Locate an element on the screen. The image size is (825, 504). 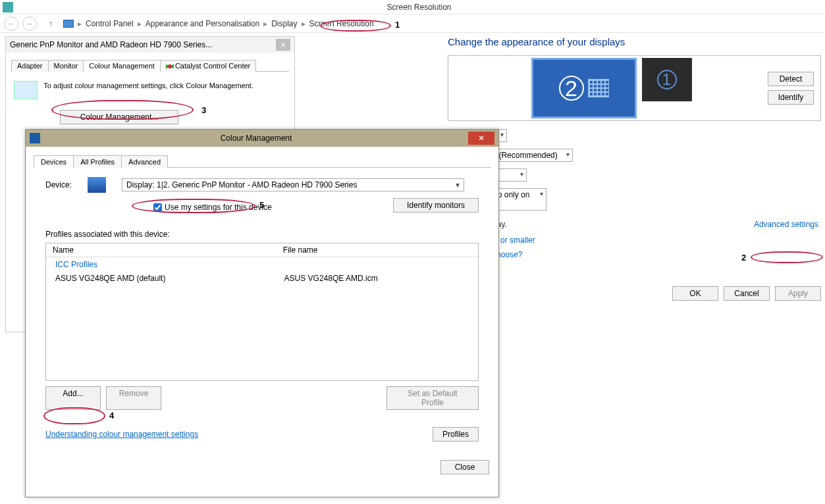
add-button: Add... is located at coordinates (73, 398).